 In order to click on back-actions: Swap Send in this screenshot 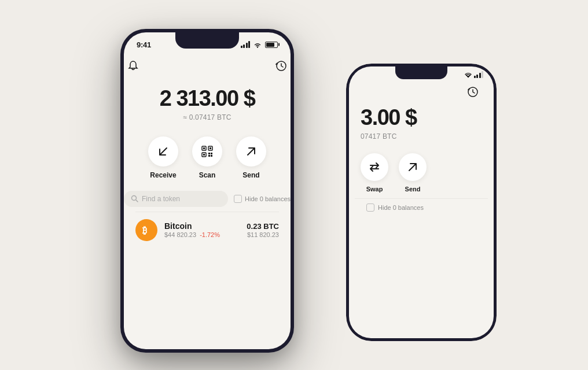, I will do `click(421, 171)`.